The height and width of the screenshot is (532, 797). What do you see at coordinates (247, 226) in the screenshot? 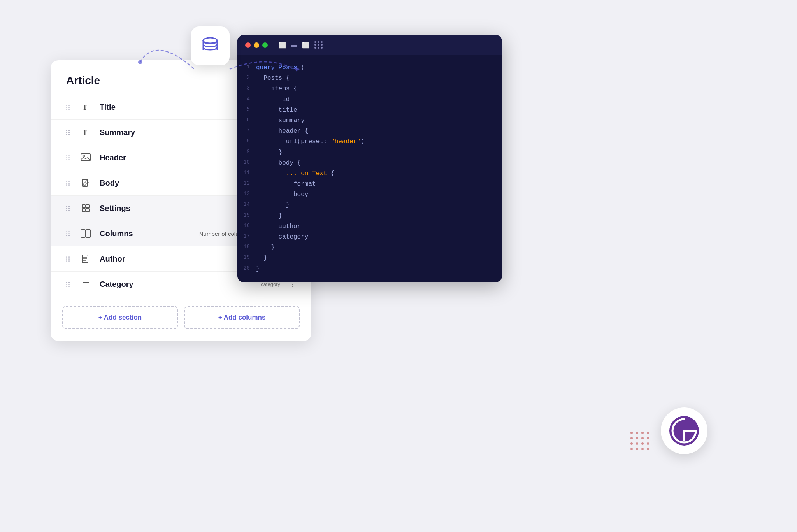
I see `line-number: 16` at bounding box center [247, 226].